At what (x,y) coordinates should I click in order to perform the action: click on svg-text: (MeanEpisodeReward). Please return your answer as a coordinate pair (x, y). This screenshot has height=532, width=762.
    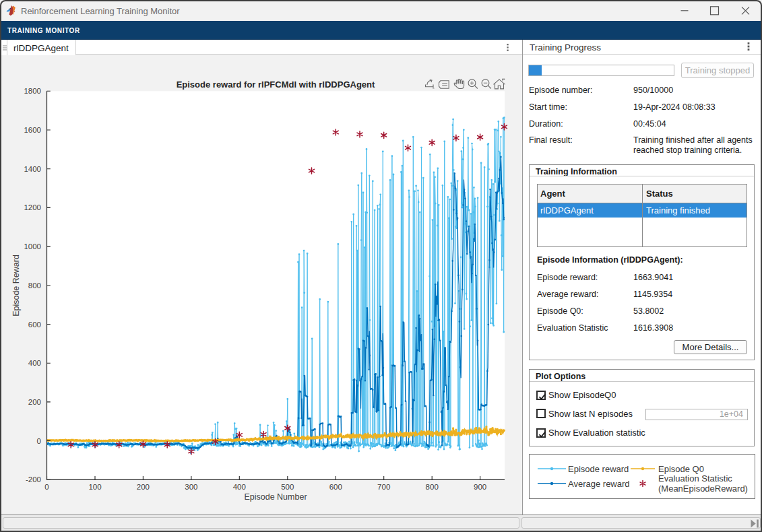
    Looking at the image, I should click on (703, 489).